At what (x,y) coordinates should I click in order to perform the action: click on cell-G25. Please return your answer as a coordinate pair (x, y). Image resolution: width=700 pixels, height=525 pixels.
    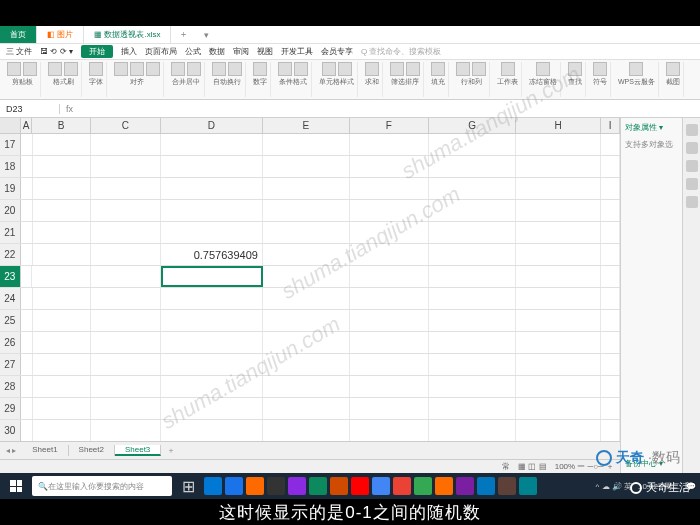
    Looking at the image, I should click on (472, 320).